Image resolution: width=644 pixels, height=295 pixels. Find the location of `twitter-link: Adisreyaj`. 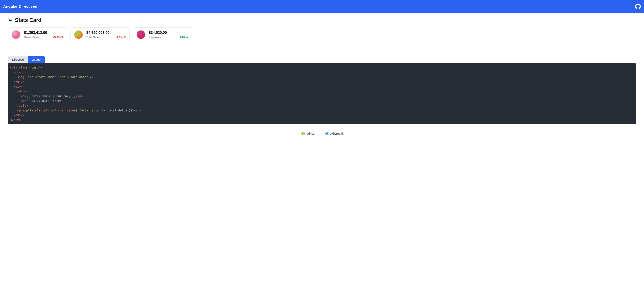

twitter-link: Adisreyaj is located at coordinates (334, 134).